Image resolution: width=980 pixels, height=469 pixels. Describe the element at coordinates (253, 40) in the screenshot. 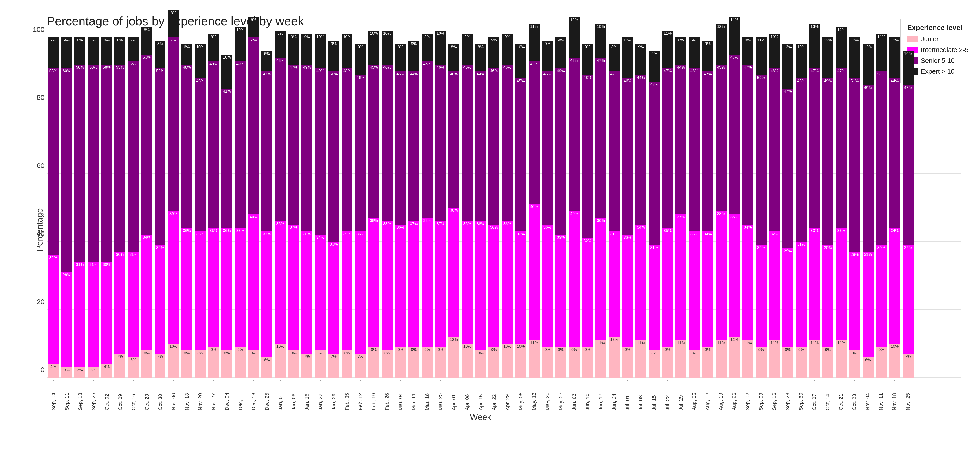

I see `bar-segment-label: 52%` at that location.